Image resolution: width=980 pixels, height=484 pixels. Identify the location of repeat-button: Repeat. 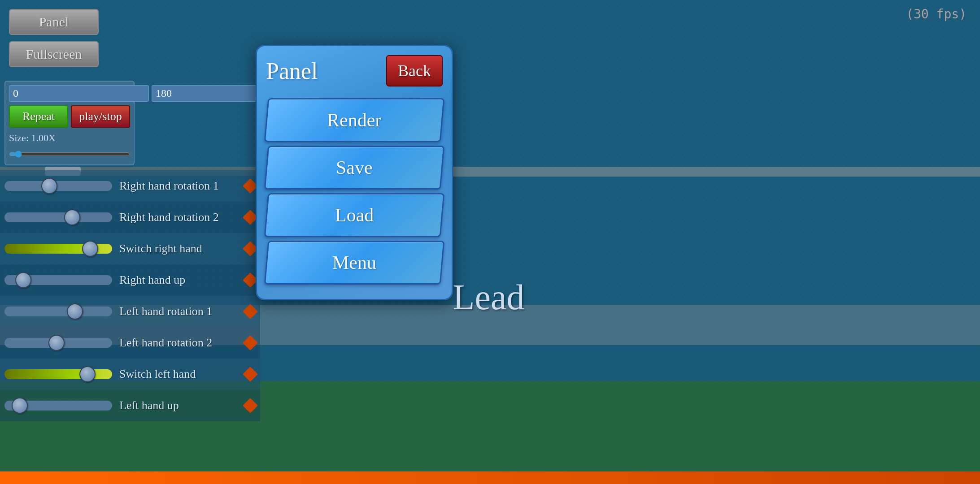
(39, 117).